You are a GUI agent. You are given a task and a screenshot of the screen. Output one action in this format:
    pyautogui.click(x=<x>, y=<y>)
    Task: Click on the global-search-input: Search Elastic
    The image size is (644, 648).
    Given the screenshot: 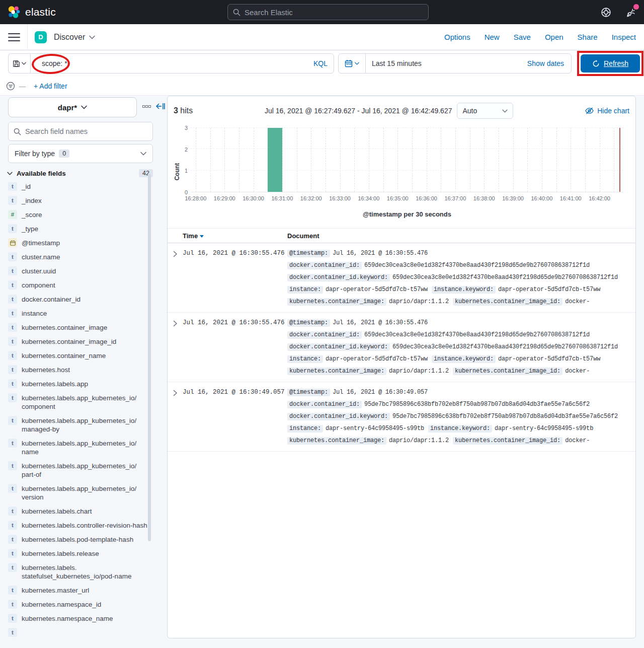 What is the action you would take?
    pyautogui.click(x=328, y=12)
    